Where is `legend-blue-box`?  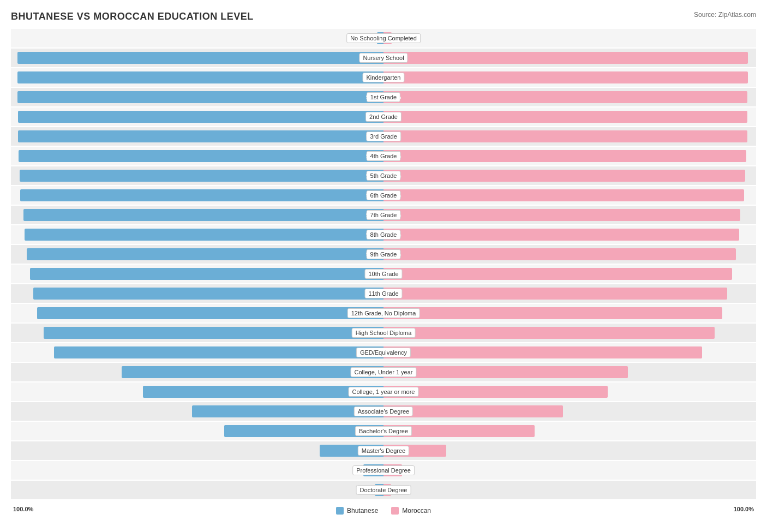 legend-blue-box is located at coordinates (340, 511).